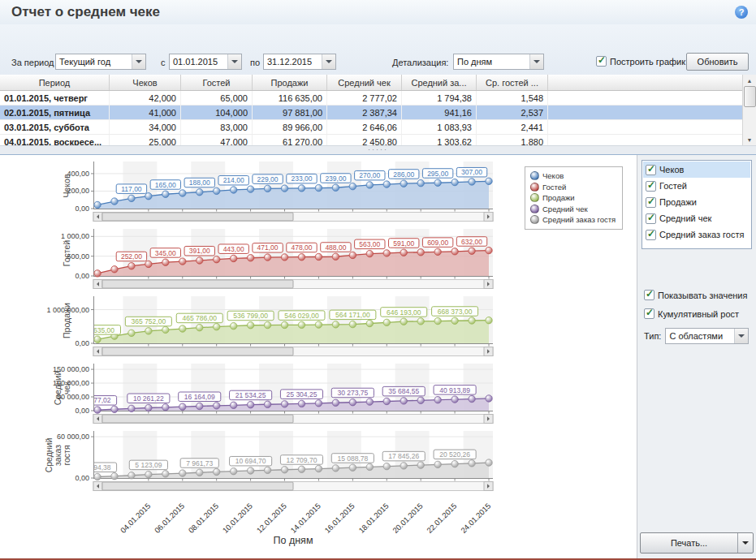  Describe the element at coordinates (378, 127) in the screenshot. I see `table-row: 03.01.2015, суббота34,00083,00089 966,00…` at that location.